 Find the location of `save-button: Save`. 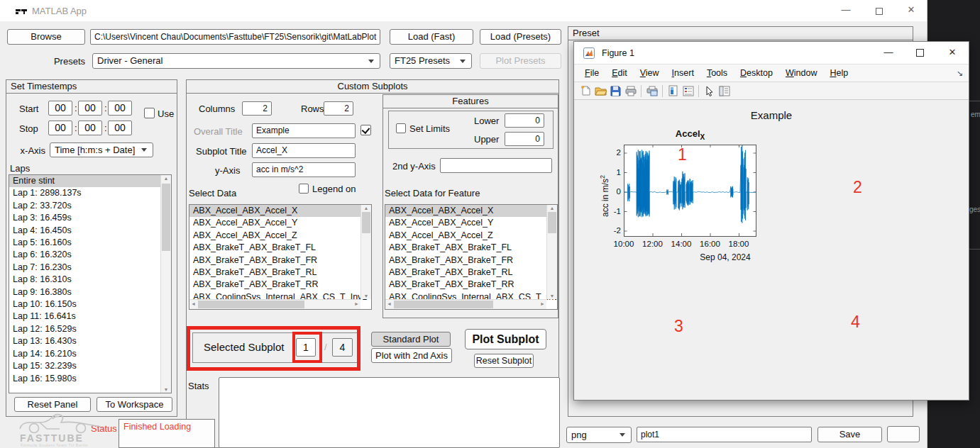

save-button: Save is located at coordinates (850, 435).